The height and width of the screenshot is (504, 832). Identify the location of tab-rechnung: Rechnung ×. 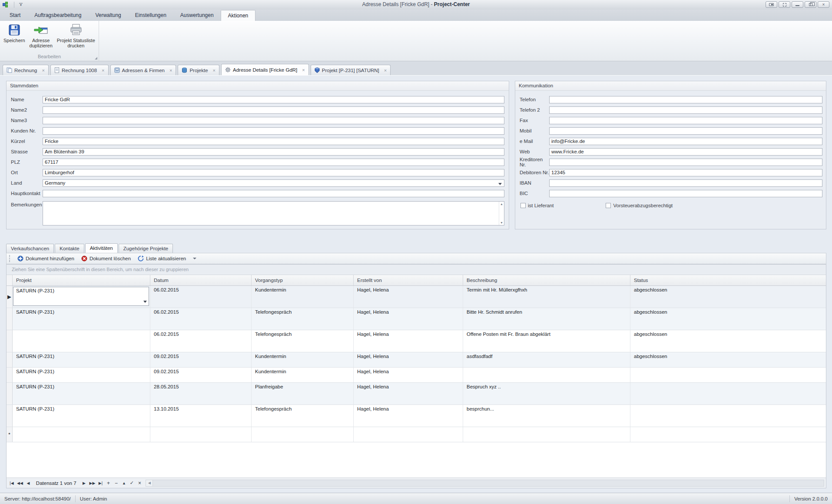
(26, 70).